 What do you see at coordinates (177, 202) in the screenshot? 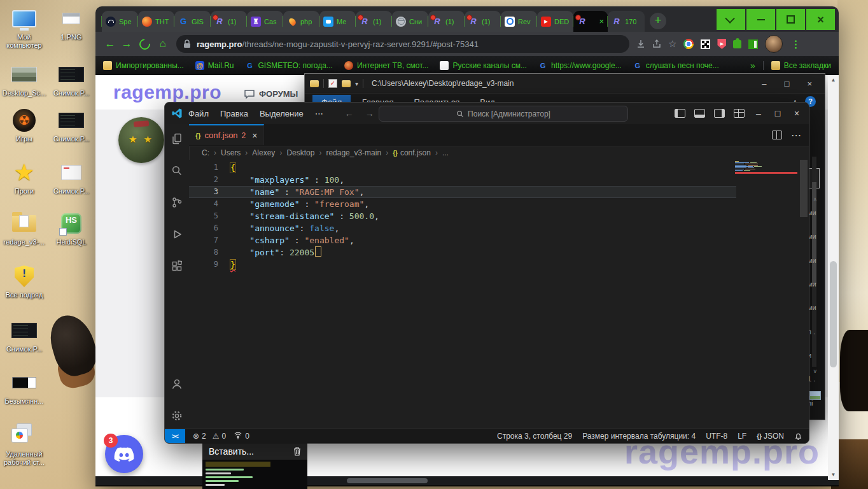
I see `source-control-icon` at bounding box center [177, 202].